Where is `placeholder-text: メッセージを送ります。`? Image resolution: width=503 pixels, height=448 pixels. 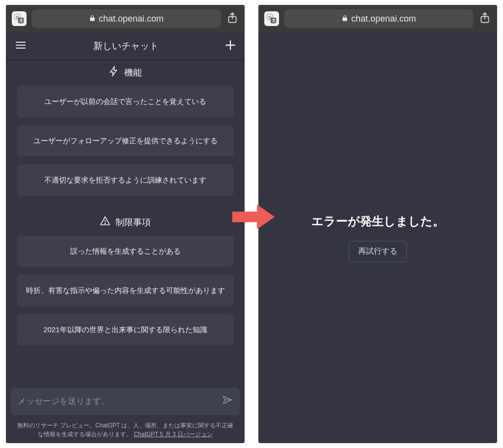
placeholder-text: メッセージを送ります。 is located at coordinates (64, 401).